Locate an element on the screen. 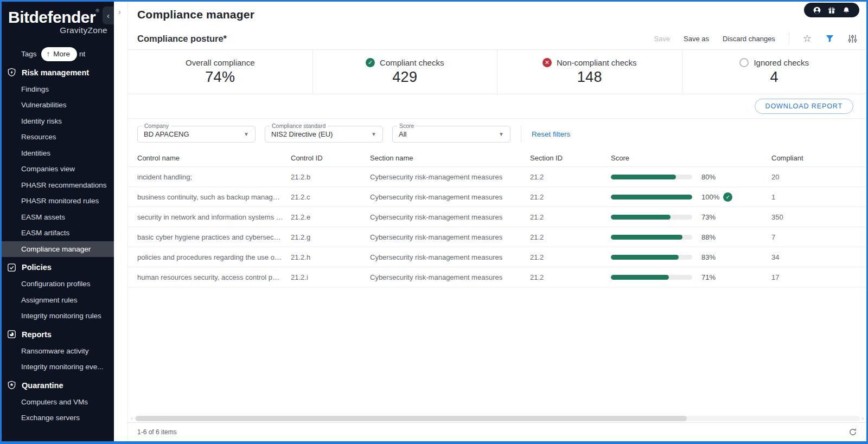  sidebar-item-integrity-monitoring-rules: Integrity monitoring rules is located at coordinates (58, 316).